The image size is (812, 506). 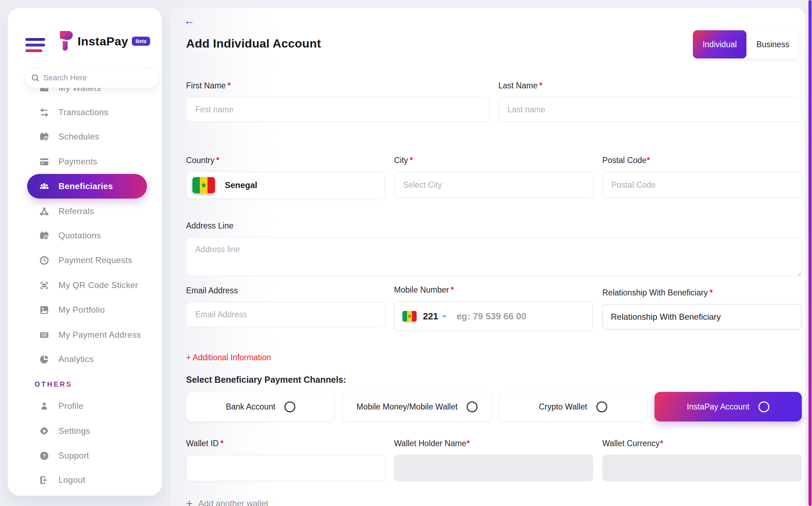 I want to click on others-section-label: OTHERS, so click(x=54, y=385).